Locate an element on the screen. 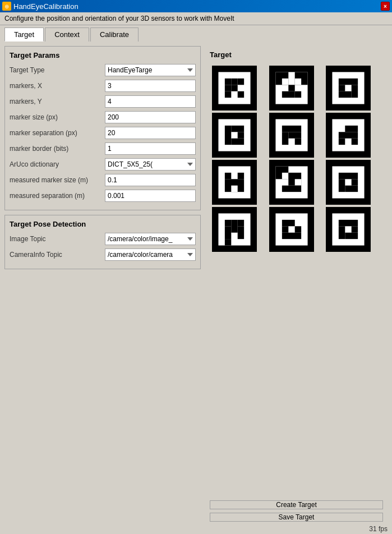 Image resolution: width=392 pixels, height=534 pixels. field-marker-sep-px: marker separation (px) is located at coordinates (103, 133).